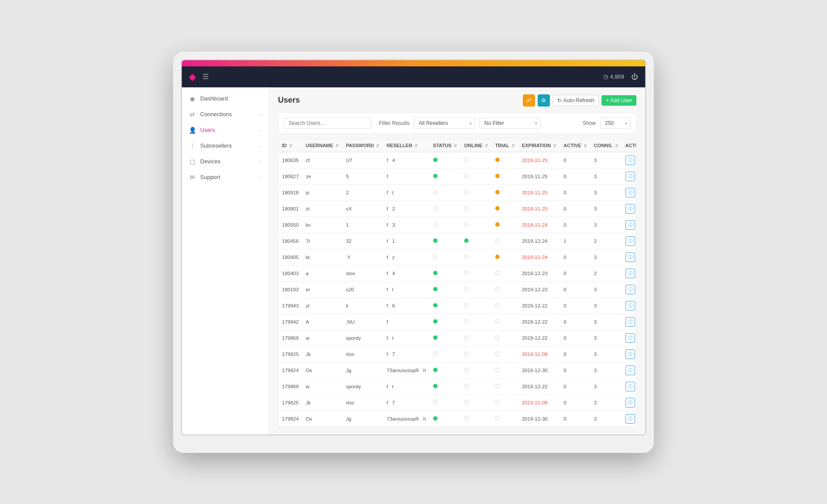 Image resolution: width=827 pixels, height=504 pixels. I want to click on cell-id: 180456, so click(290, 241).